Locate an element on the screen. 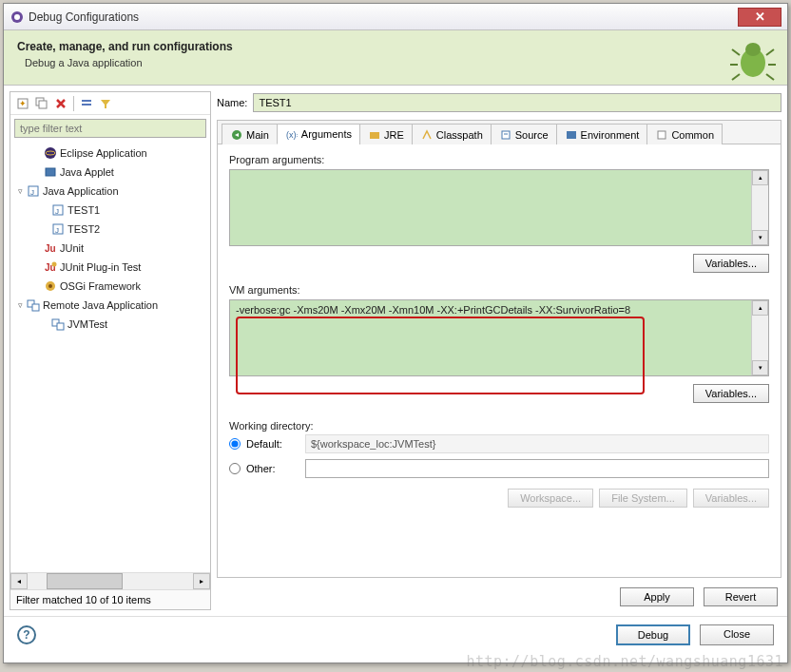  tab-classpath: Classpath is located at coordinates (452, 134).